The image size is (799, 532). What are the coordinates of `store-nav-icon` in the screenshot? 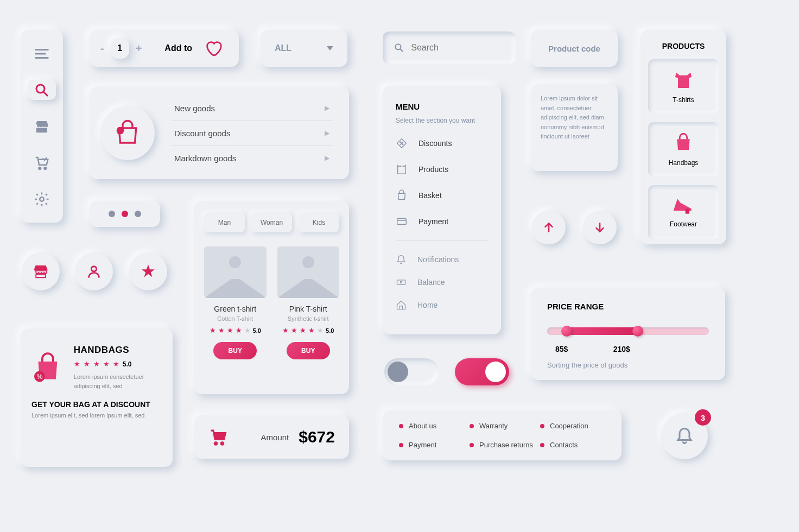 It's located at (42, 126).